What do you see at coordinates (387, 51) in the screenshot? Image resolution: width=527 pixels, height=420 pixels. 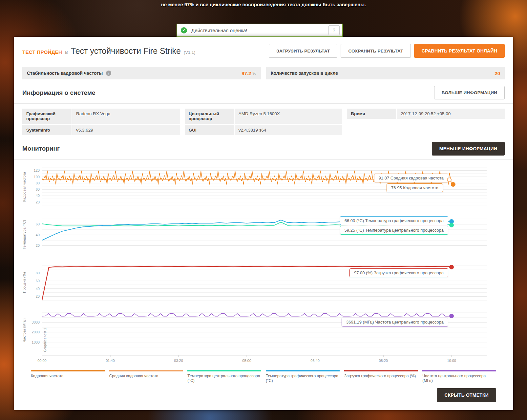 I see `header-buttons: ЗАГРУЗИТЬ РЕЗУЛЬТАТ СОХРАНИТЬ РЕЗУЛЬТАТ …` at bounding box center [387, 51].